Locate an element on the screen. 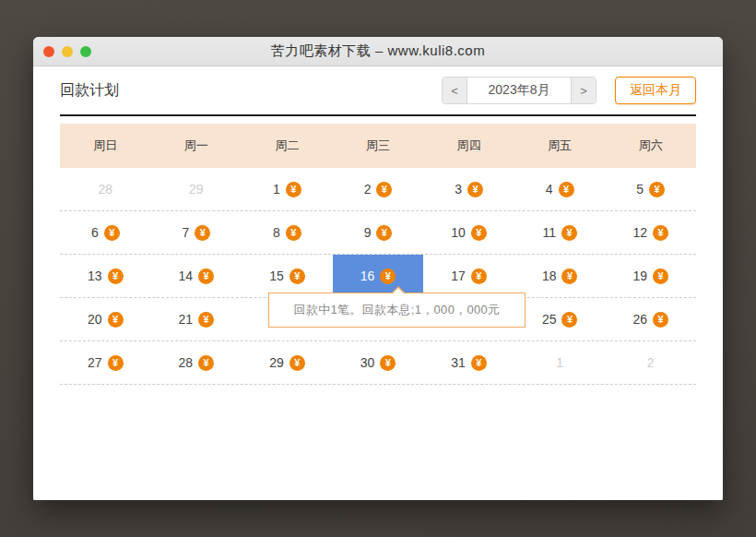 This screenshot has height=537, width=756. calendar-day-other-month: 28 is located at coordinates (105, 189).